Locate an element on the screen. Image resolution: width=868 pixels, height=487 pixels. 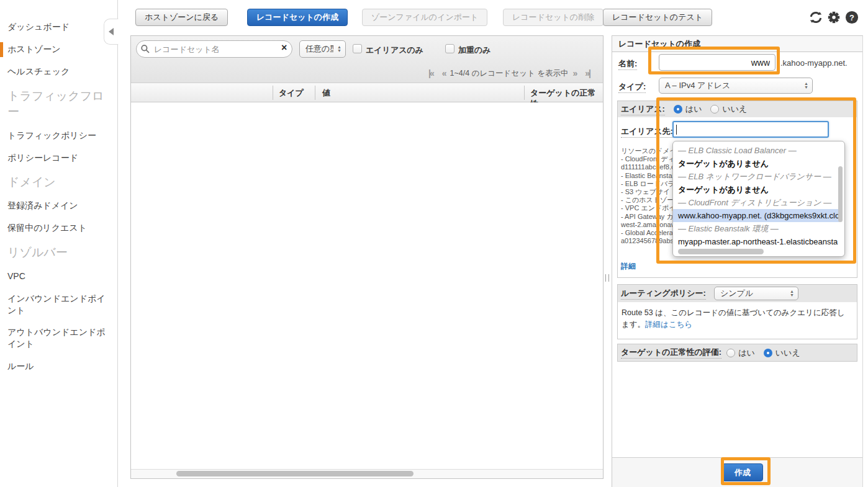
dropdown-group-cloudfront: — CloudFront ディストリビューション — is located at coordinates (756, 202).